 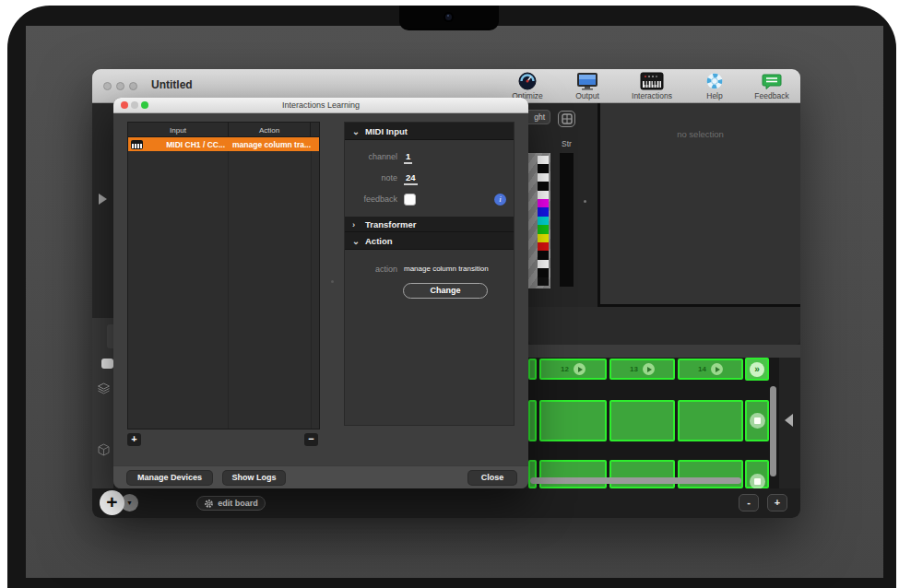 What do you see at coordinates (103, 210) in the screenshot?
I see `sidebar-top` at bounding box center [103, 210].